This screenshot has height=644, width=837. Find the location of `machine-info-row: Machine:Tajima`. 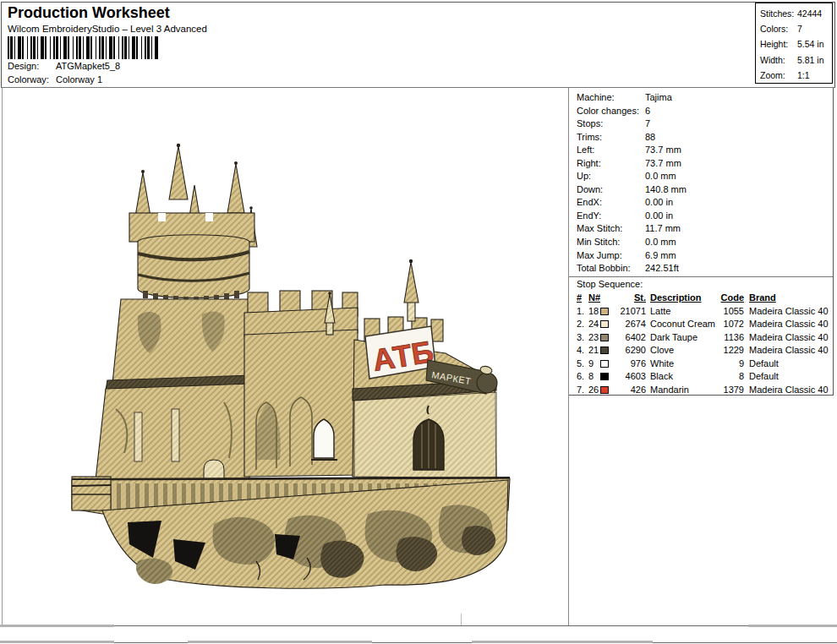

machine-info-row: Machine:Tajima is located at coordinates (703, 98).